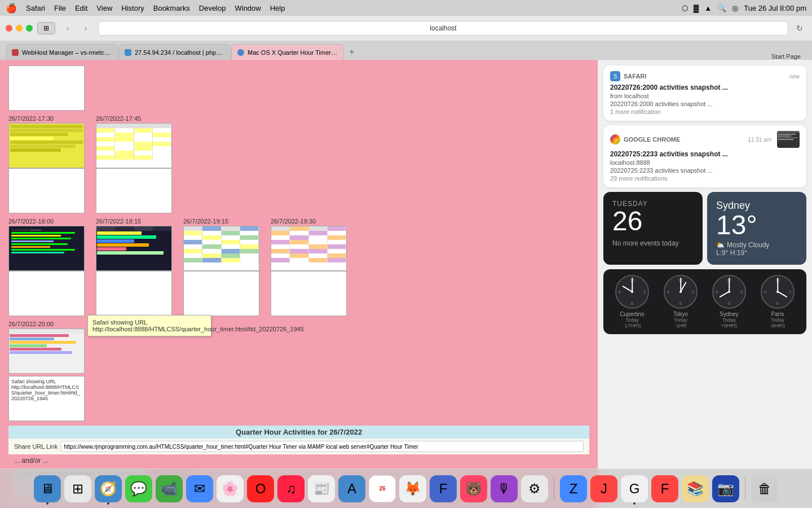  I want to click on minimize-button, so click(19, 28).